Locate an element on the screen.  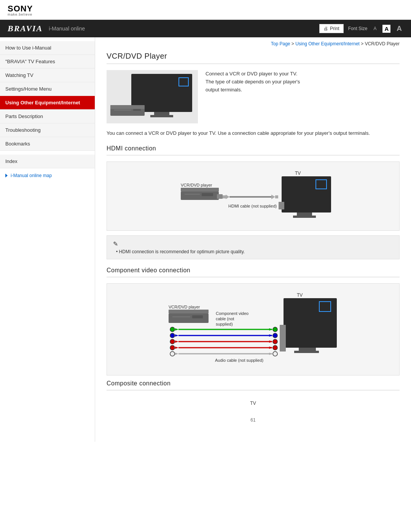
composite-tv-label: TV is located at coordinates (253, 403).